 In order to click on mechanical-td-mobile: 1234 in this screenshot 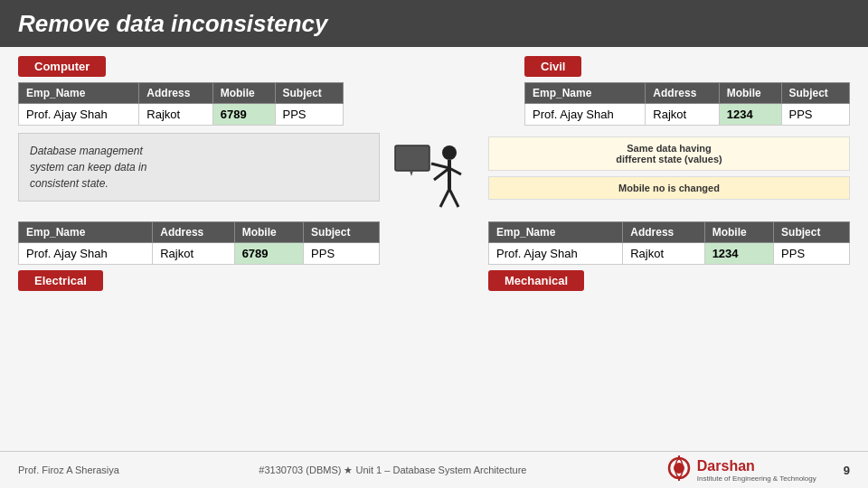, I will do `click(739, 254)`.